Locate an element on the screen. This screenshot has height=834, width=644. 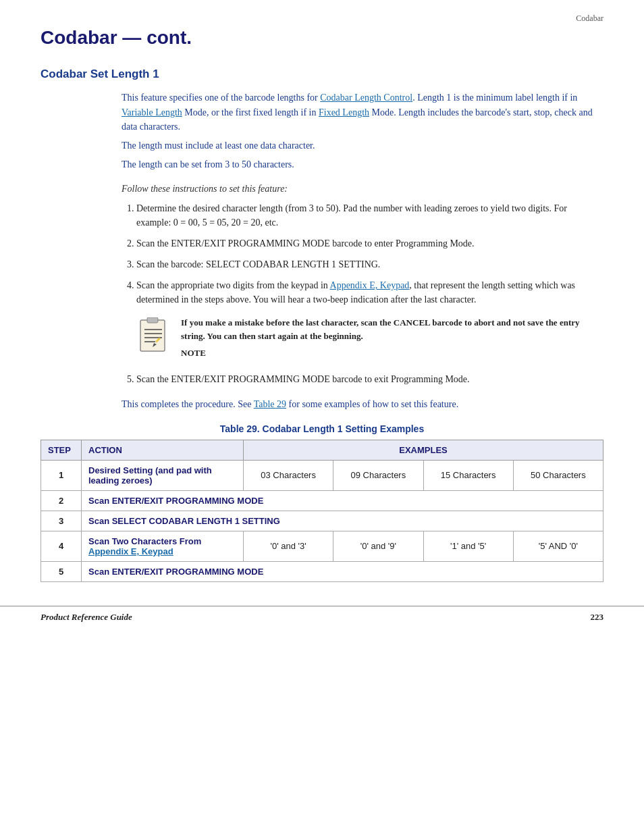
step-3: Scan the barcode: SELECT CODABAR LENGTH … is located at coordinates (370, 265).